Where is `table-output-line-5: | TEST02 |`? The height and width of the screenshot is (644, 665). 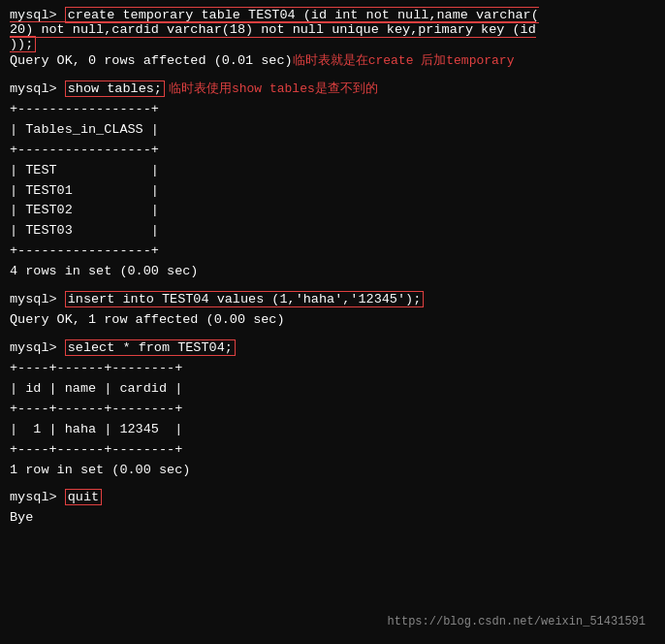 table-output-line-5: | TEST02 | is located at coordinates (332, 211).